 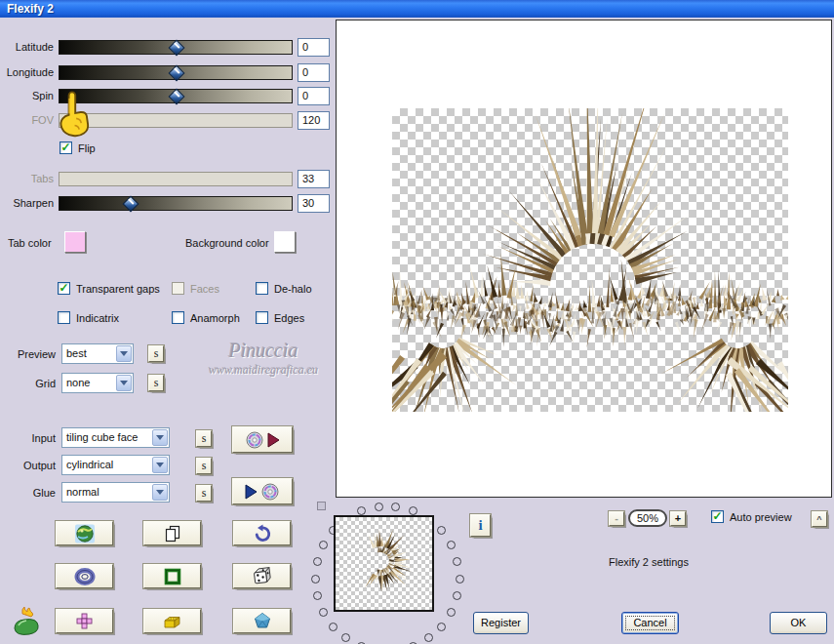 What do you see at coordinates (314, 72) in the screenshot?
I see `longitude-value: 0` at bounding box center [314, 72].